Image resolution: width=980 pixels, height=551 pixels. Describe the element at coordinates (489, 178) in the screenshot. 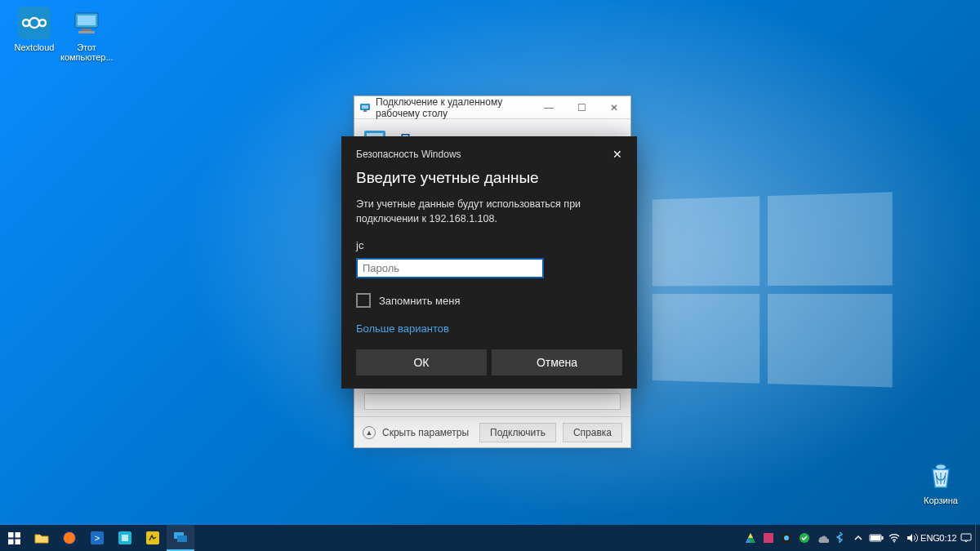

I see `dialog-title: Введите учетные данные` at that location.